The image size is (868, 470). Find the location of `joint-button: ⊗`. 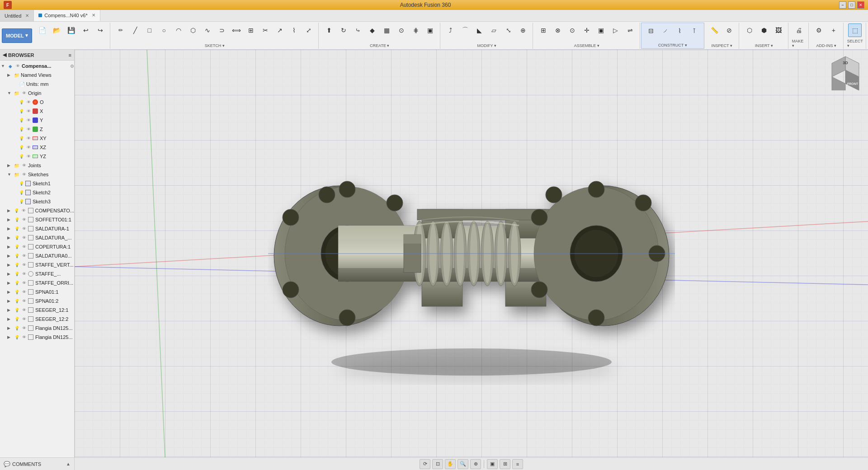

joint-button: ⊗ is located at coordinates (558, 30).